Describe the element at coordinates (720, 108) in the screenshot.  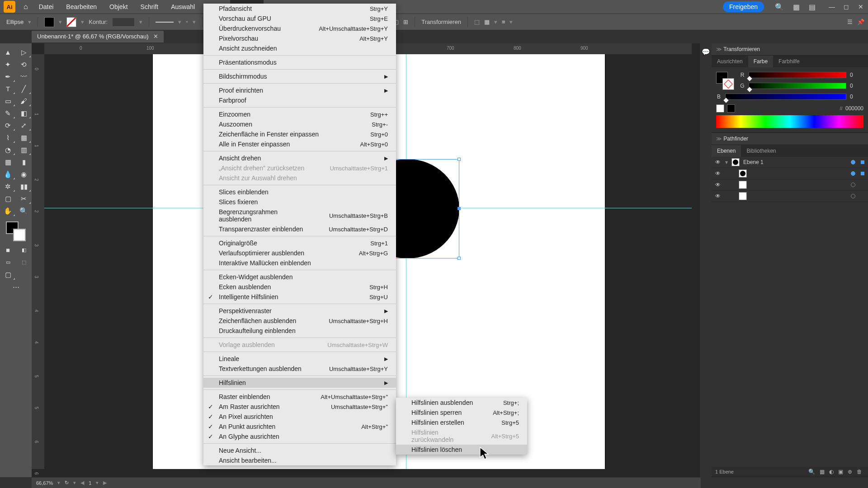
I see `white-swatch` at that location.